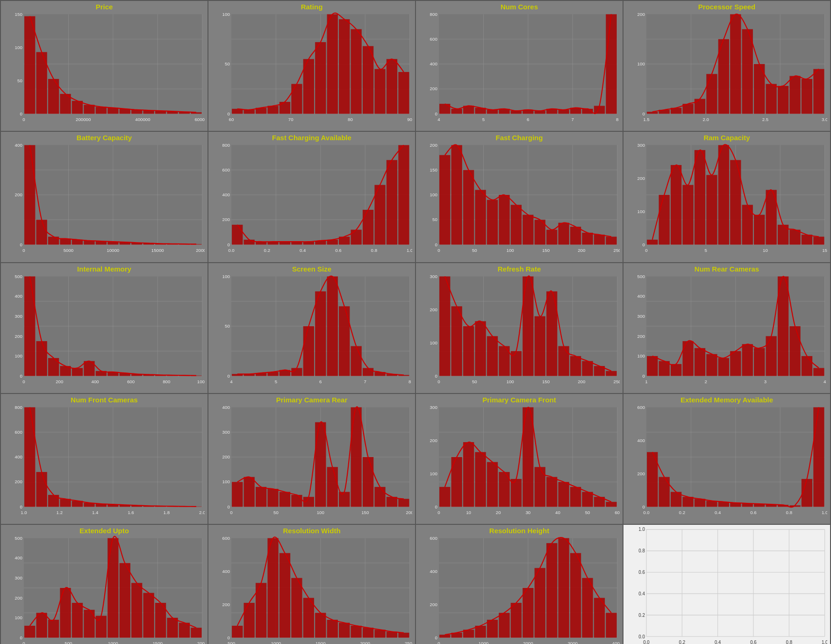 This screenshot has width=831, height=644. I want to click on svg-text: 15, so click(824, 250).